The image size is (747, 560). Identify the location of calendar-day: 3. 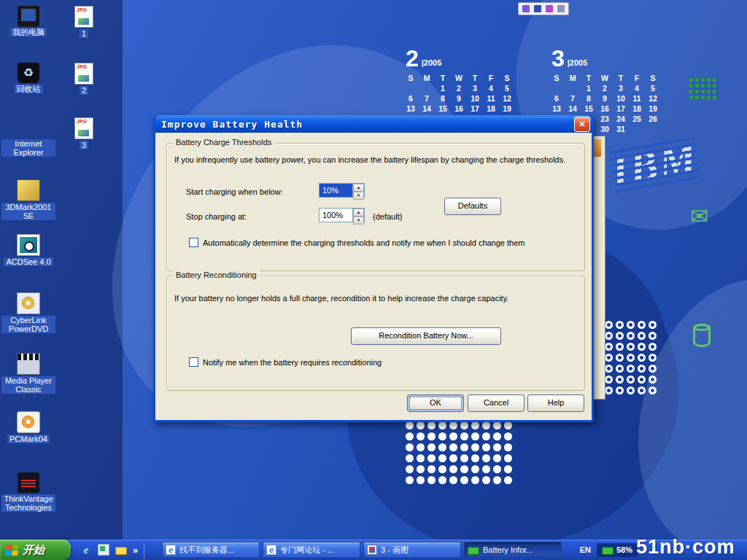
(475, 88).